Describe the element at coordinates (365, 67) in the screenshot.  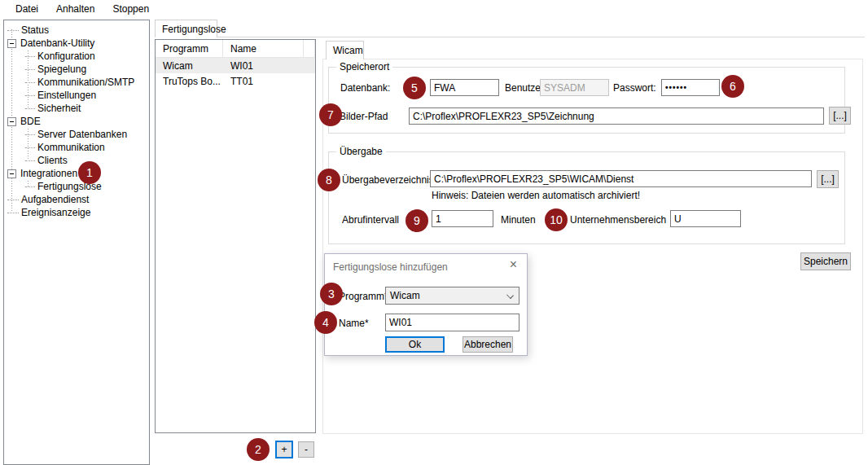
I see `group-title: Speicherort` at that location.